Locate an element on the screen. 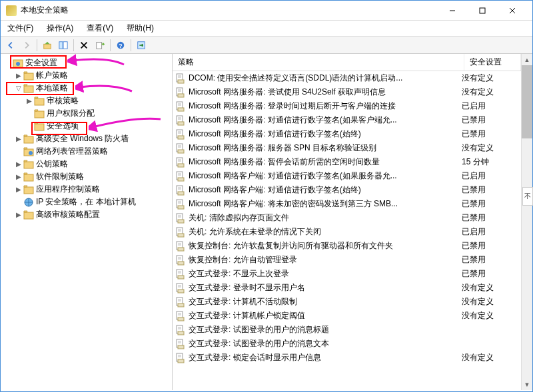 The height and width of the screenshot is (392, 533). list-row: 交互式登录: 计算机不活动限制没有定义 is located at coordinates (346, 302).